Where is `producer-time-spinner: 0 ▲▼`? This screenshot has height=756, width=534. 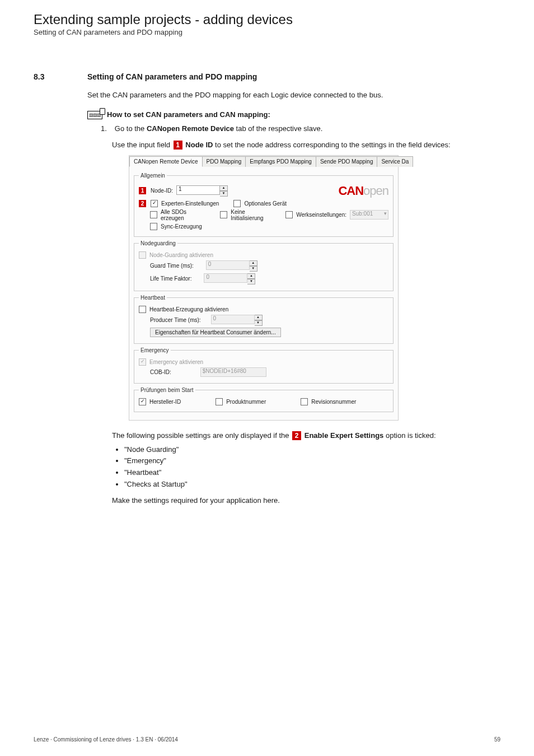
producer-time-spinner: 0 ▲▼ is located at coordinates (237, 320).